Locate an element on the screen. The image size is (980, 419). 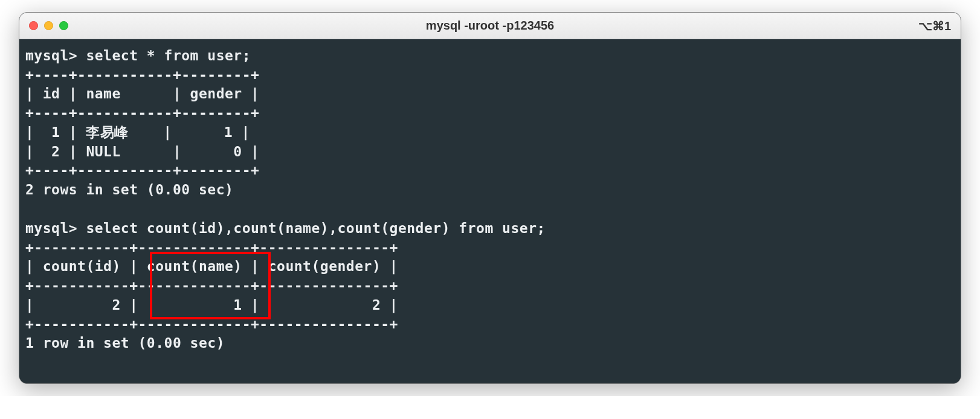
terminal-line: 2 rows in set (0.00 sec) is located at coordinates (490, 190).